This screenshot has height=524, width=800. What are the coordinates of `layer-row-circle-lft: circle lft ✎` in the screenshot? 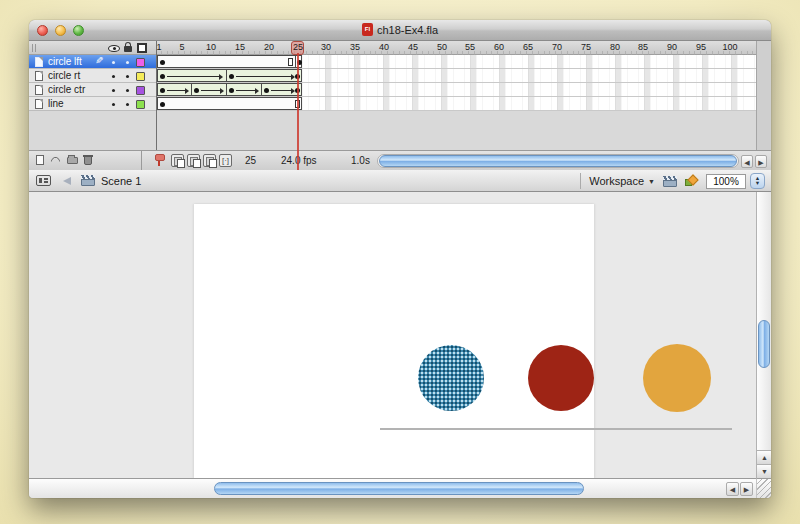 It's located at (92, 62).